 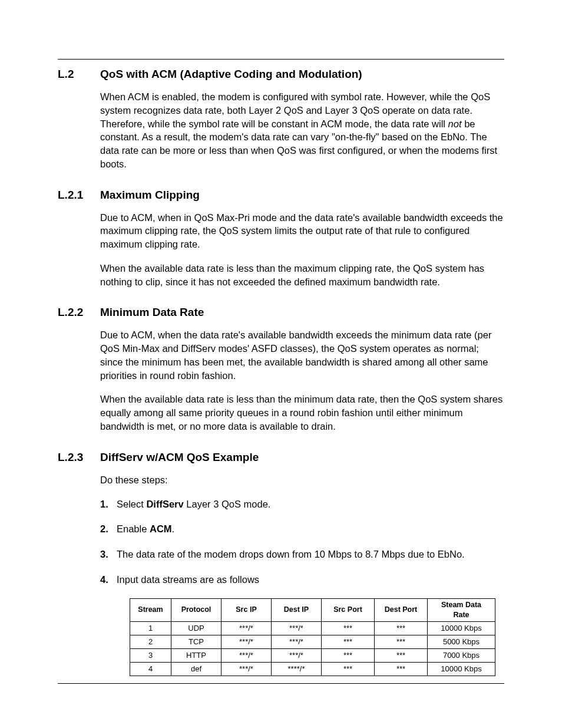 I want to click on col-srcport: Src Port, so click(x=348, y=610).